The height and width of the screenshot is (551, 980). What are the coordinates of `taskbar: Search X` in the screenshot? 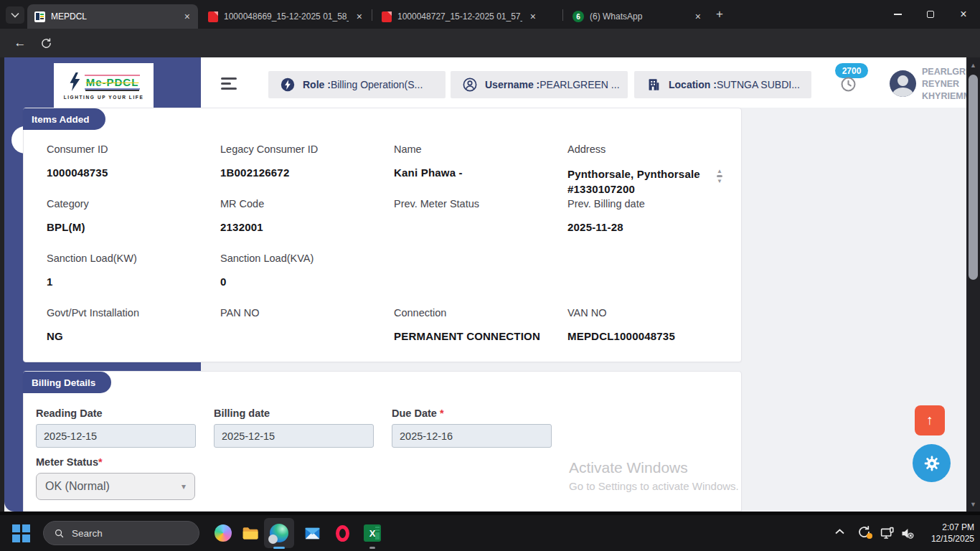 It's located at (490, 533).